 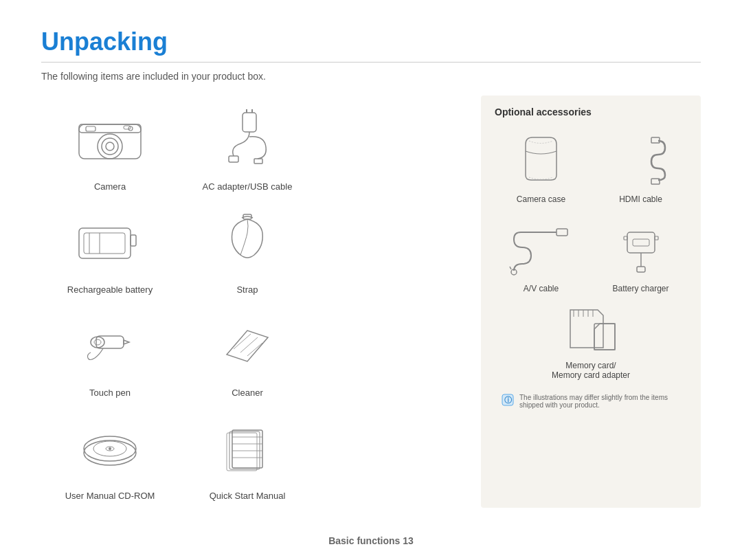 I want to click on item-battery: Rechargeable battery, so click(x=110, y=250).